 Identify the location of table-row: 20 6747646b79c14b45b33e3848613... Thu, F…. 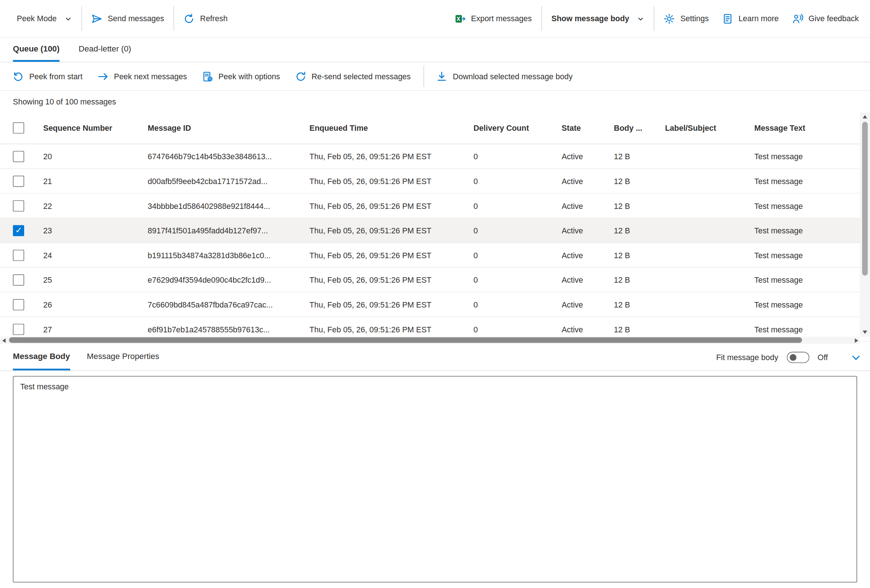
(435, 157).